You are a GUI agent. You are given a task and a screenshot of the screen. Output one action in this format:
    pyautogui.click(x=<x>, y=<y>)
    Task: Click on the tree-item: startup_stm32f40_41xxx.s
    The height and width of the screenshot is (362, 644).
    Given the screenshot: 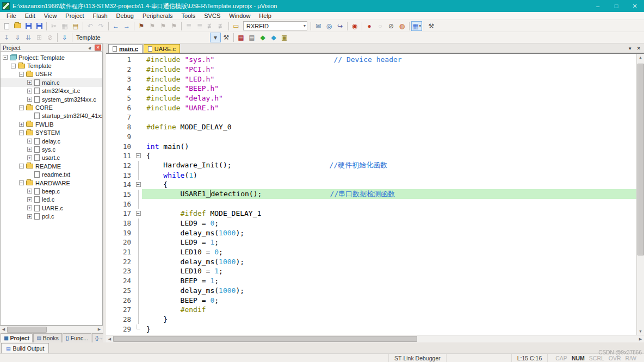 What is the action you would take?
    pyautogui.click(x=51, y=116)
    